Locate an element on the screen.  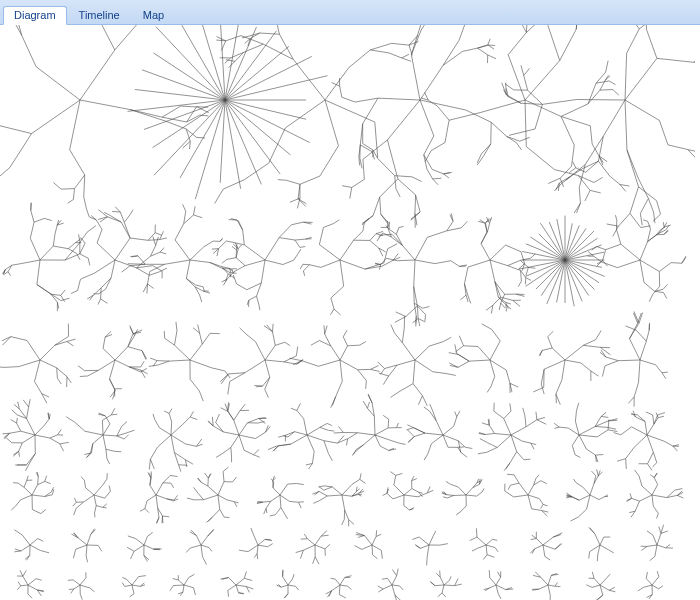
svg-line-1977 is located at coordinates (493, 582).